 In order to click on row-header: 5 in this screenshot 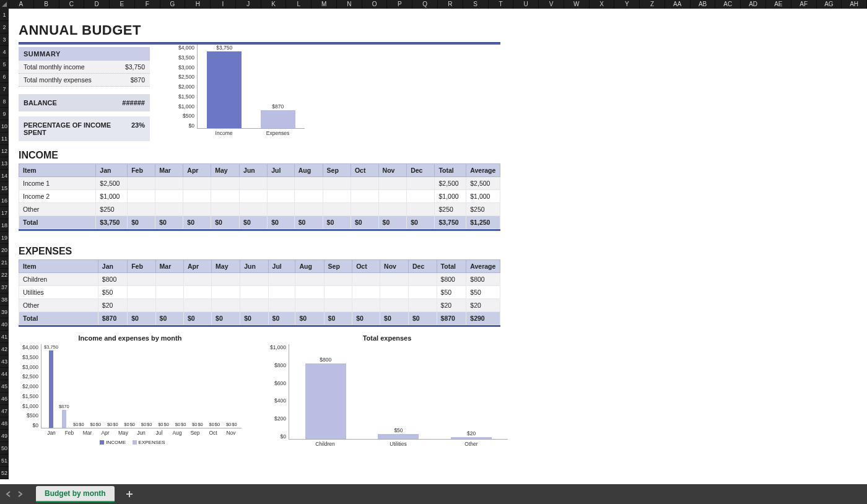, I will do `click(4, 64)`.